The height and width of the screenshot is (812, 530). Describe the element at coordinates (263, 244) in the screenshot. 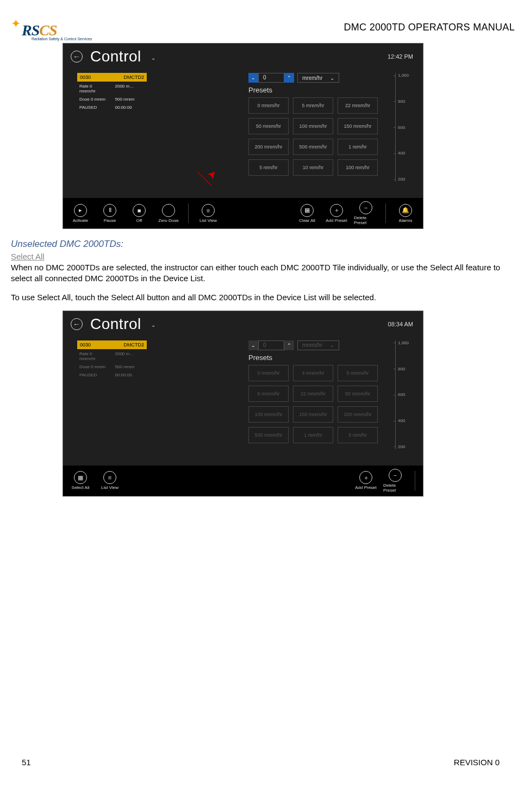

I see `section-heading: Unselected DMC 2000TDs:` at that location.